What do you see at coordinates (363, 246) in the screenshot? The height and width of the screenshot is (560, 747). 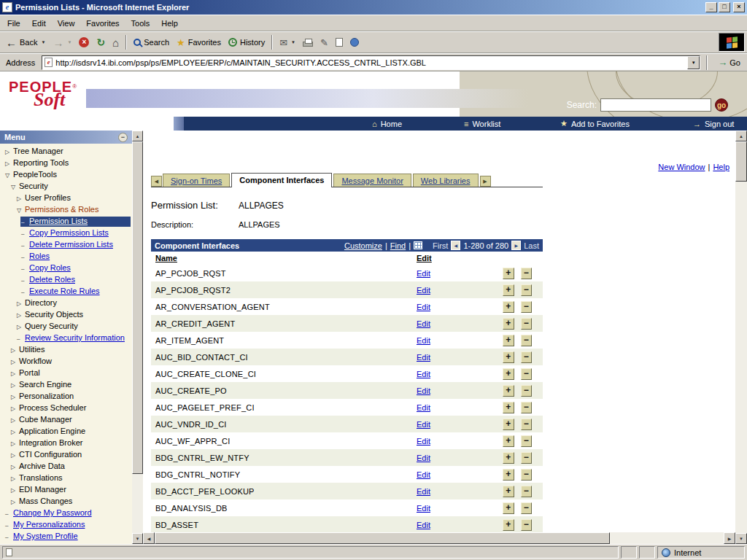 I see `customize-link: Customize` at bounding box center [363, 246].